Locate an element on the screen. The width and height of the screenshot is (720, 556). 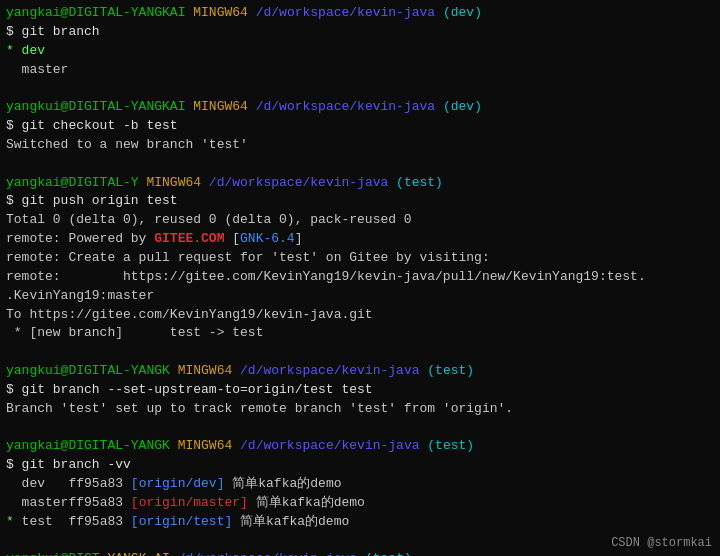
output-line: Total 0 (delta 0), reused 0 (delta 0), p… is located at coordinates (360, 220).